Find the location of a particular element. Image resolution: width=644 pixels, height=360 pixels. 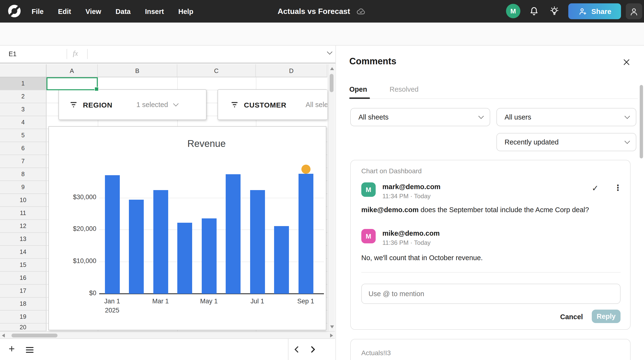

x-axis-tick-label: May 1 is located at coordinates (209, 301).